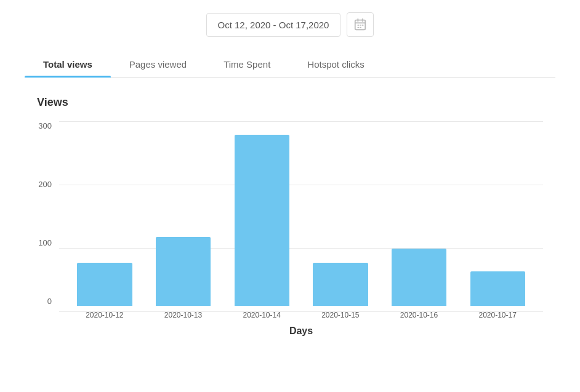 The height and width of the screenshot is (392, 580). Describe the element at coordinates (183, 315) in the screenshot. I see `x-label: 2020-10-13` at that location.